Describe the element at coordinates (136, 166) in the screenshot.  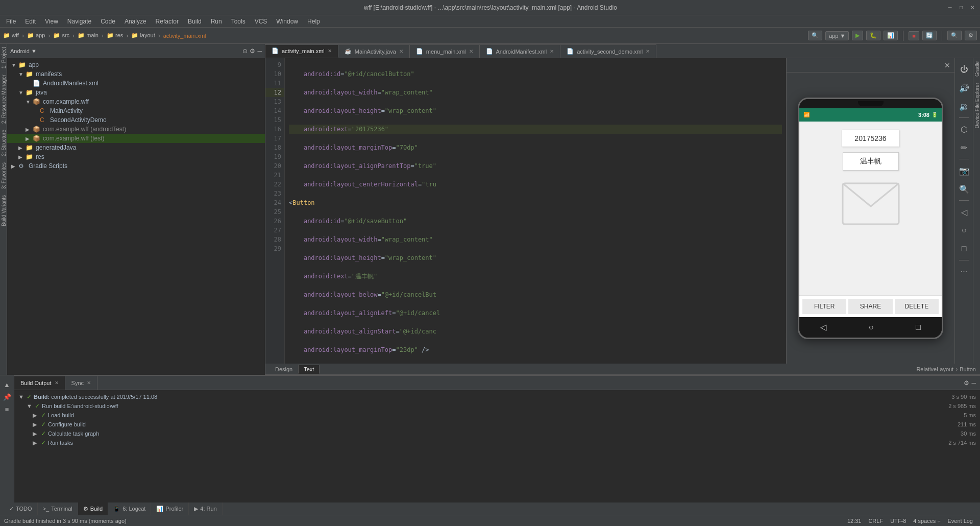
I see `tree-item-gradle: ▶ ⚙ Gradle Scripts` at that location.